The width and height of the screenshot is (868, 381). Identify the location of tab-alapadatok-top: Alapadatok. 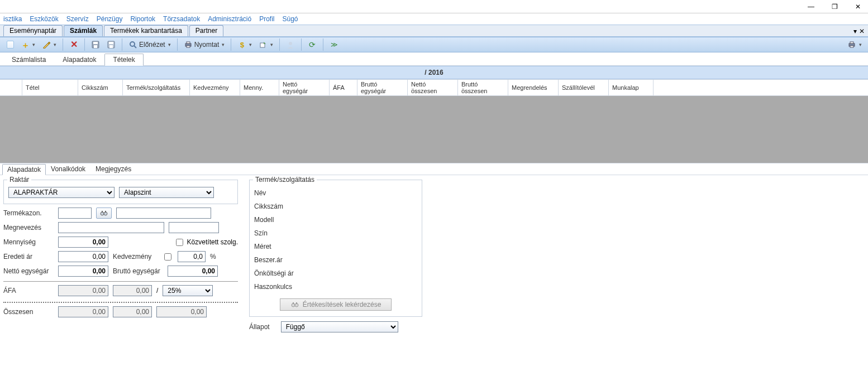
(79, 59).